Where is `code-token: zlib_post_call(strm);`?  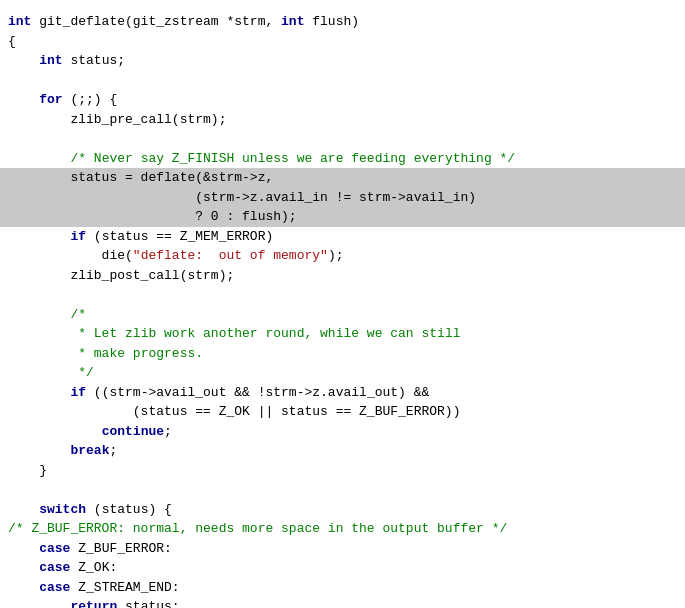 code-token: zlib_post_call(strm); is located at coordinates (121, 276).